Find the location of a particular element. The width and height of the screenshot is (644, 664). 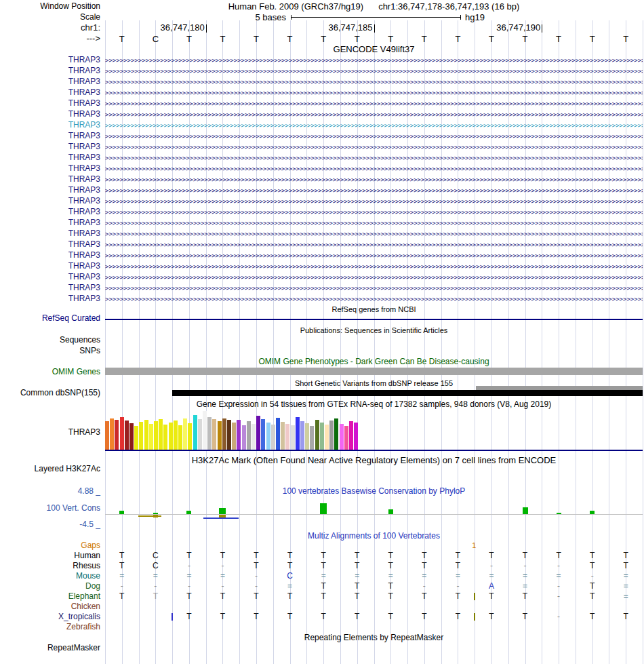

omim-genes-label: OMIM Genes is located at coordinates (50, 372).